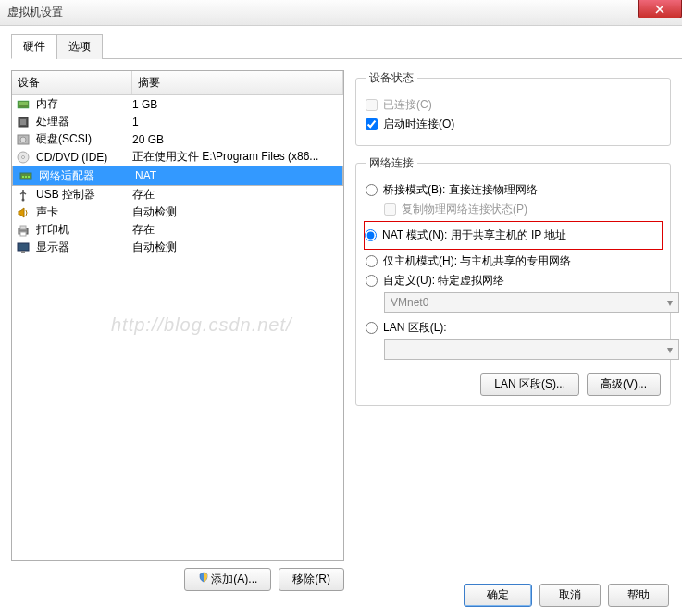 The height and width of the screenshot is (616, 682). I want to click on cd-icon, so click(23, 157).